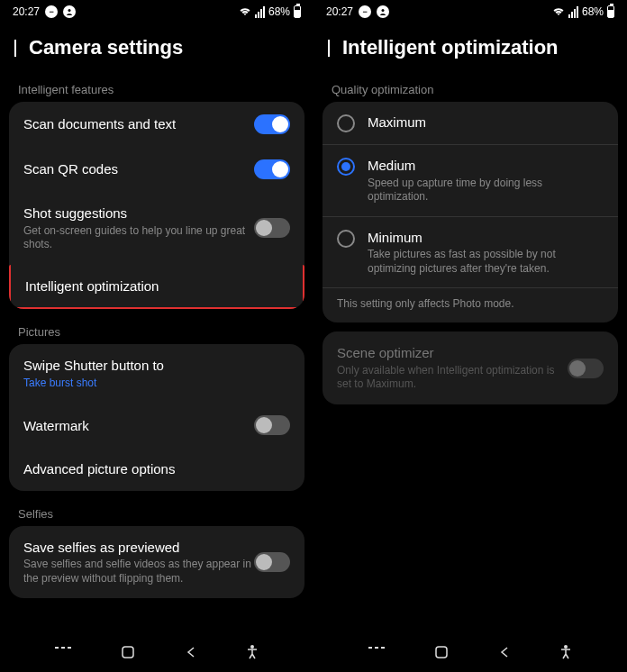  Describe the element at coordinates (157, 169) in the screenshot. I see `row-scan-qr: Scan QR codes` at that location.